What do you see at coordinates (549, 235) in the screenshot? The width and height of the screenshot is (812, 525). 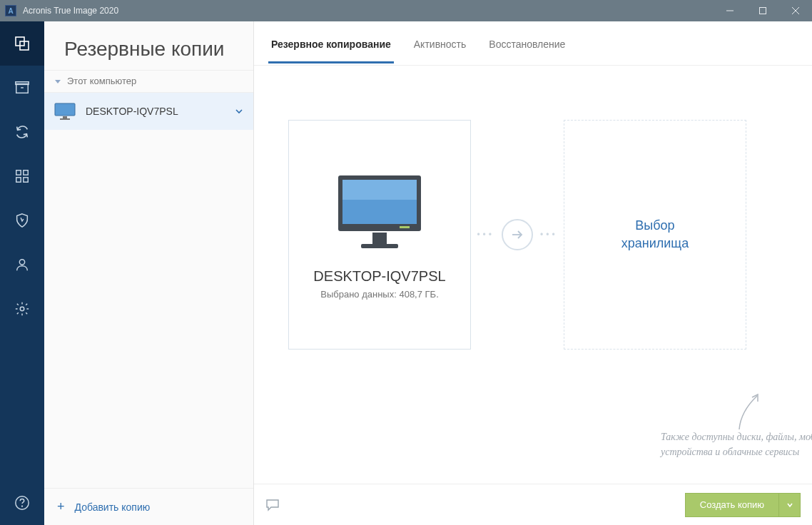 I see `dots-right-icon: •••` at bounding box center [549, 235].